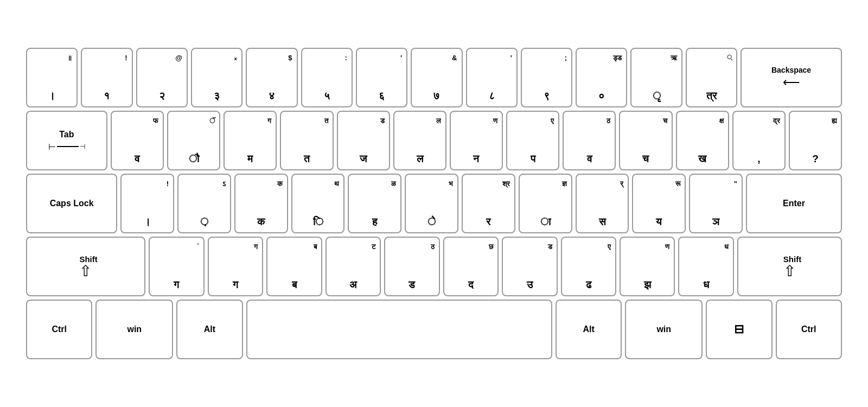 The image size is (868, 407). What do you see at coordinates (271, 78) in the screenshot?
I see `key-4: $४` at bounding box center [271, 78].